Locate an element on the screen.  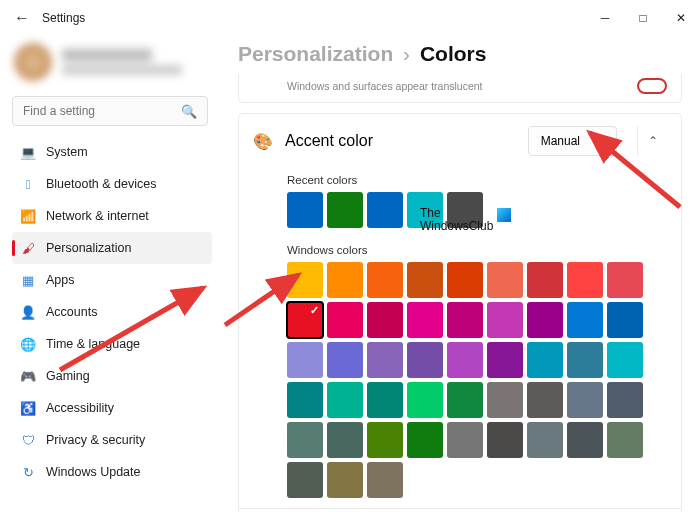
sidebar-item-bluetooth: Bluetooth & devices is located at coordinates (112, 184).